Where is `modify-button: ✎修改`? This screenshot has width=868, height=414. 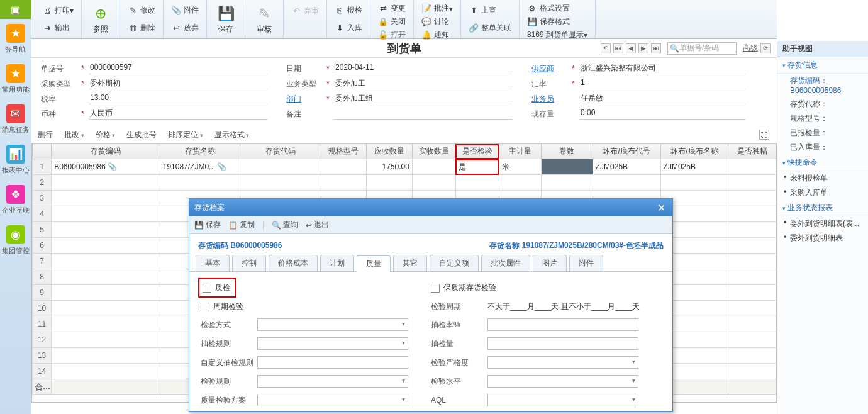 modify-button: ✎修改 is located at coordinates (142, 10).